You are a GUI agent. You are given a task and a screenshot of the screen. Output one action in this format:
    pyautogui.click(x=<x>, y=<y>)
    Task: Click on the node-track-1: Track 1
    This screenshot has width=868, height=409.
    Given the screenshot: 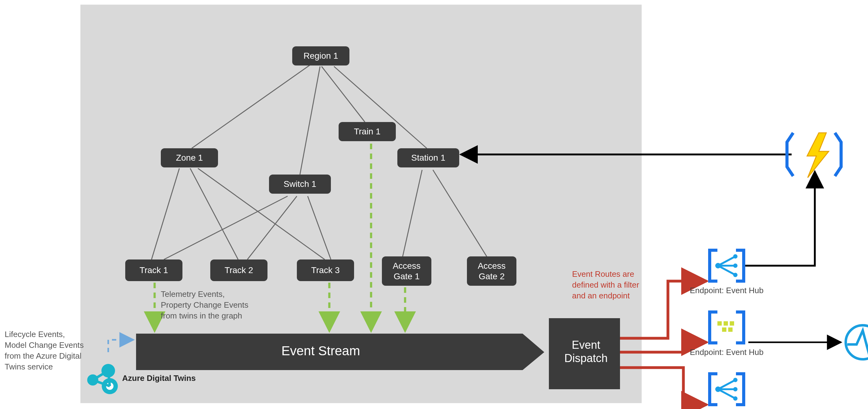 What is the action you would take?
    pyautogui.click(x=154, y=270)
    